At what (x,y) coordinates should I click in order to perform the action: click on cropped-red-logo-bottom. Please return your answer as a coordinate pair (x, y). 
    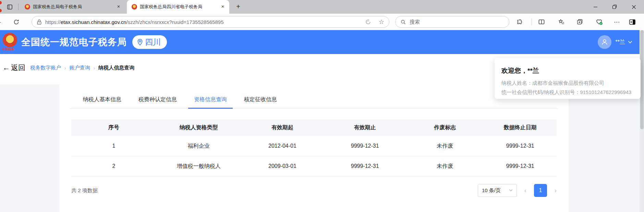
    Looking at the image, I should click on (1, 11).